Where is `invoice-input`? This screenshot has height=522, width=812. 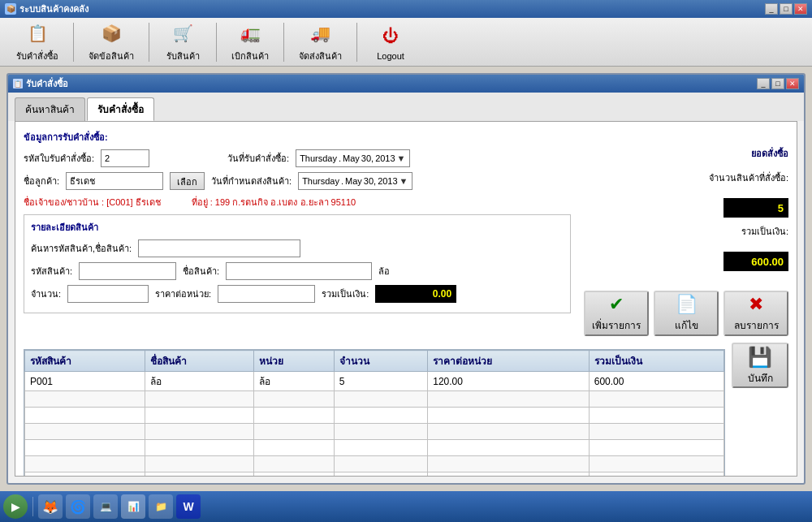 invoice-input is located at coordinates (125, 158).